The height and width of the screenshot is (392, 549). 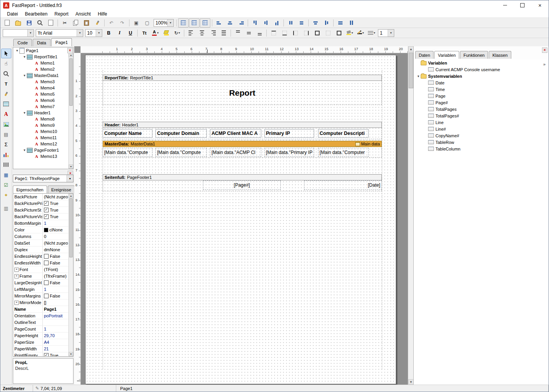 What do you see at coordinates (411, 215) in the screenshot?
I see `canvas-scrollbar: ▲ ▼` at bounding box center [411, 215].